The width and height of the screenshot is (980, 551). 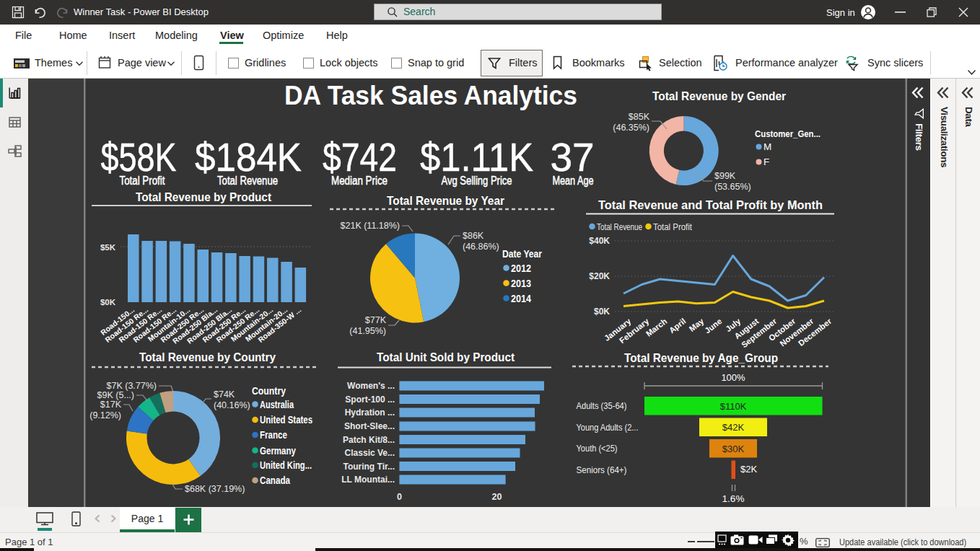 I want to click on svg-text: Median Price, so click(x=359, y=180).